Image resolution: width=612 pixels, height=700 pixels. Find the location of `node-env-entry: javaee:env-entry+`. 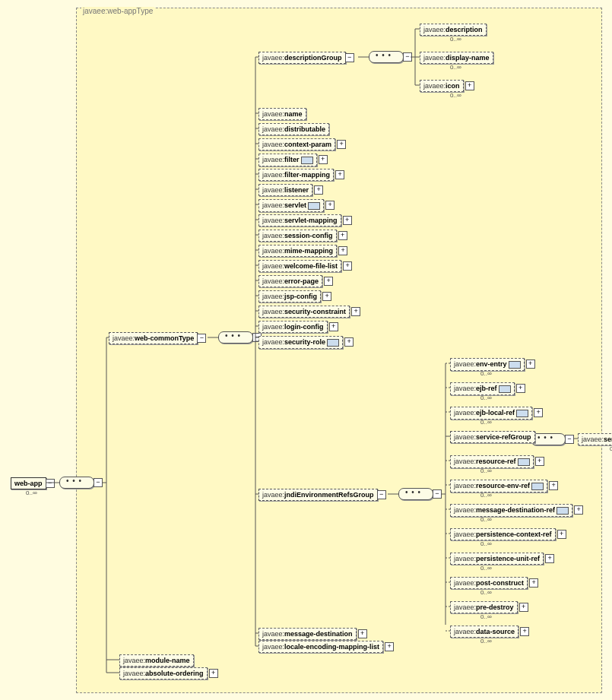

node-env-entry: javaee:env-entry+ is located at coordinates (487, 365).